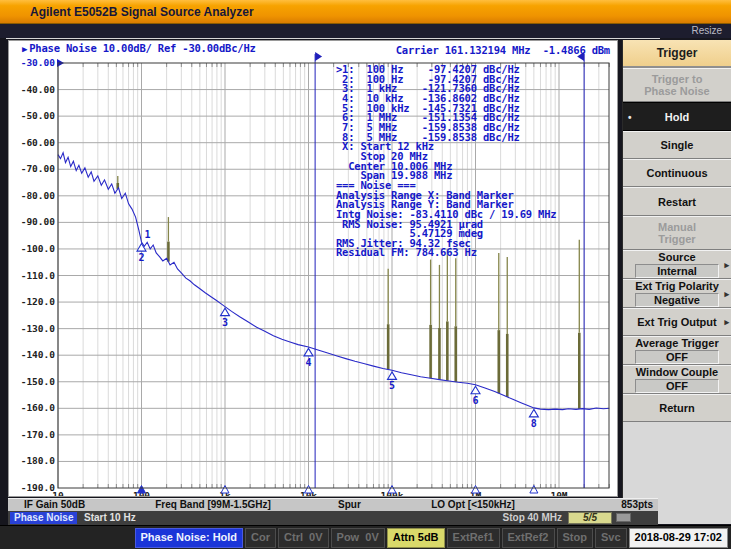  I want to click on panel-top-divider, so click(333, 38).